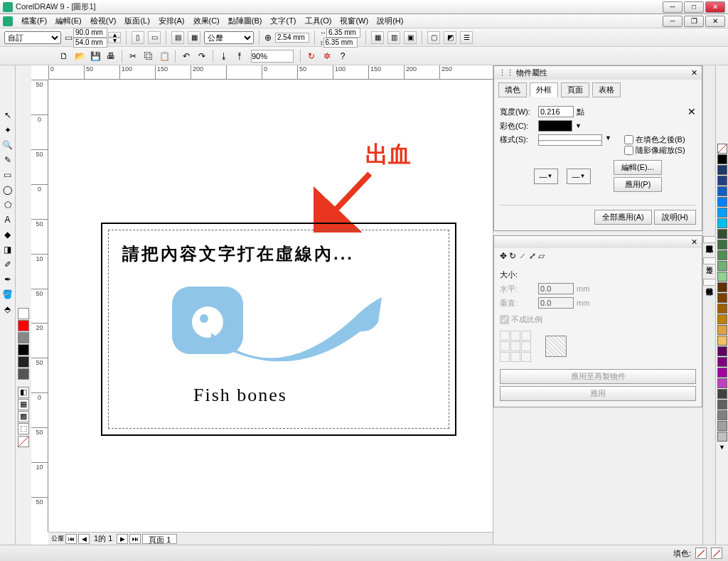 Image resolution: width=728 pixels, height=561 pixels. What do you see at coordinates (33, 38) in the screenshot?
I see `page-preset-select: 自訂` at bounding box center [33, 38].